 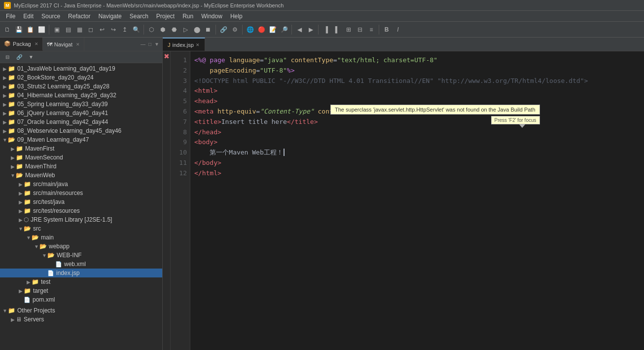 What do you see at coordinates (81, 202) in the screenshot?
I see `tree-item-srctestjava: ▶ 📁 src/test/java` at bounding box center [81, 202].